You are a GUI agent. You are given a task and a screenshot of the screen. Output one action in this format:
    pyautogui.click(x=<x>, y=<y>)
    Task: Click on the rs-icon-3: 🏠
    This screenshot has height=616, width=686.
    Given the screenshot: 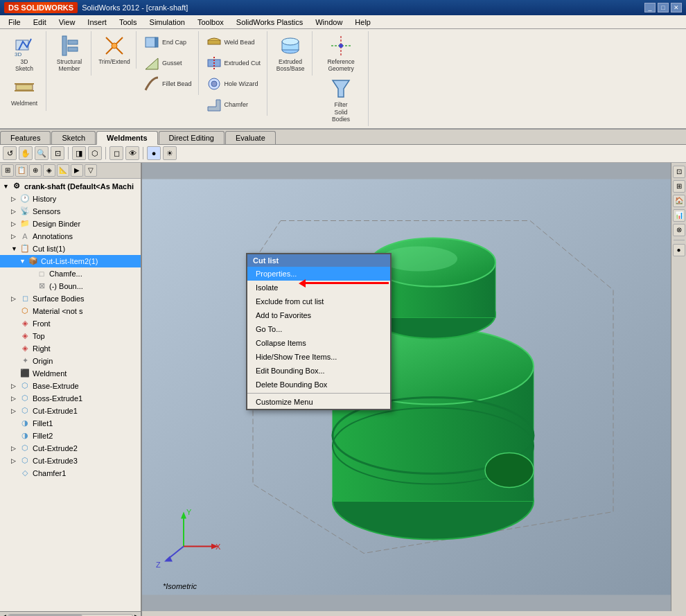 What is the action you would take?
    pyautogui.click(x=679, y=201)
    